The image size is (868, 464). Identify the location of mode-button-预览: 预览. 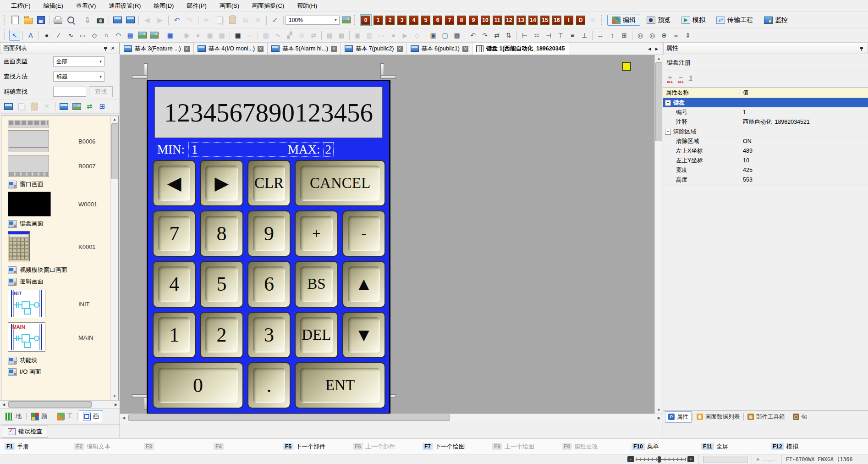
(659, 20).